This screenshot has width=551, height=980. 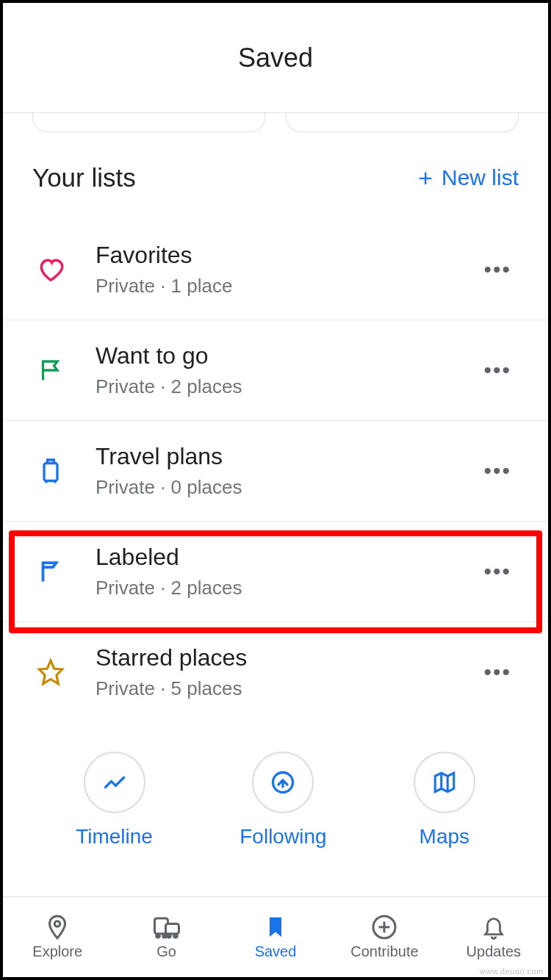 What do you see at coordinates (286, 256) in the screenshot?
I see `list-title: Favorites` at bounding box center [286, 256].